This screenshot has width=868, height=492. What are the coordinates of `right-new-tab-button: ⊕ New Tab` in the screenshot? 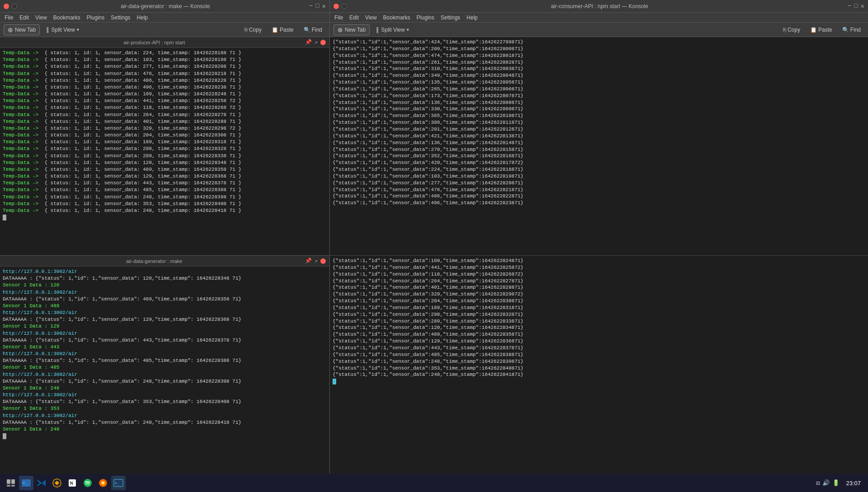 It's located at (352, 30).